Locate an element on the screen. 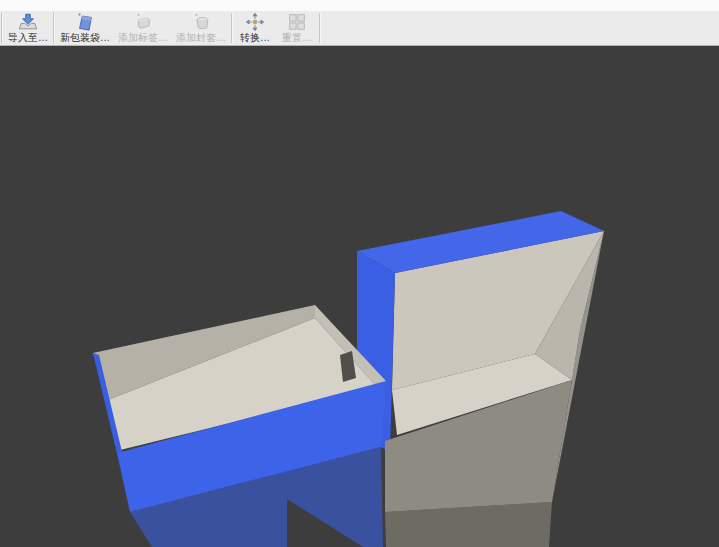 The height and width of the screenshot is (547, 719). toolbar: 导入至… 新包装袋… 添加标签… is located at coordinates (360, 28).